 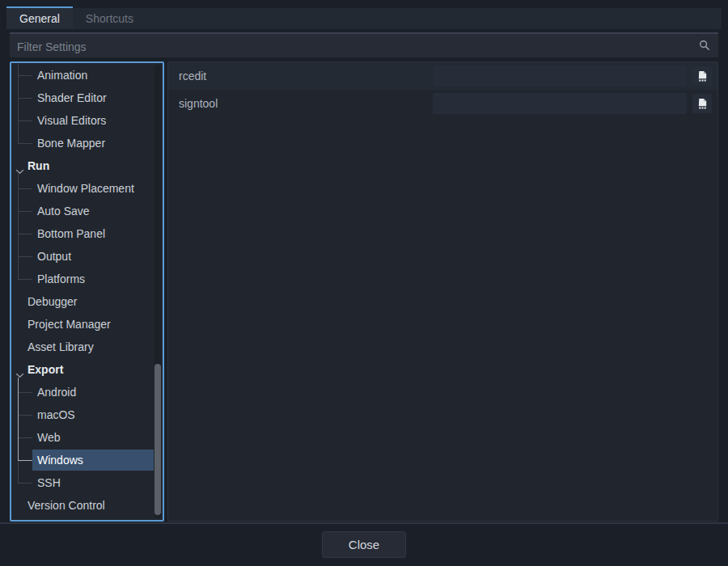 What do you see at coordinates (87, 392) in the screenshot?
I see `tree-item-android: Android` at bounding box center [87, 392].